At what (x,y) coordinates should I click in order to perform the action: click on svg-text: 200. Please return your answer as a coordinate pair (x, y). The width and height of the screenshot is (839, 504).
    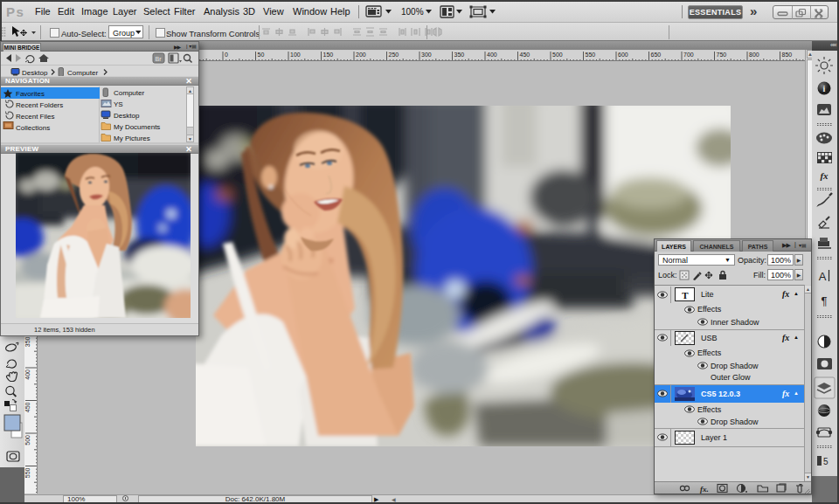
    Looking at the image, I should click on (361, 54).